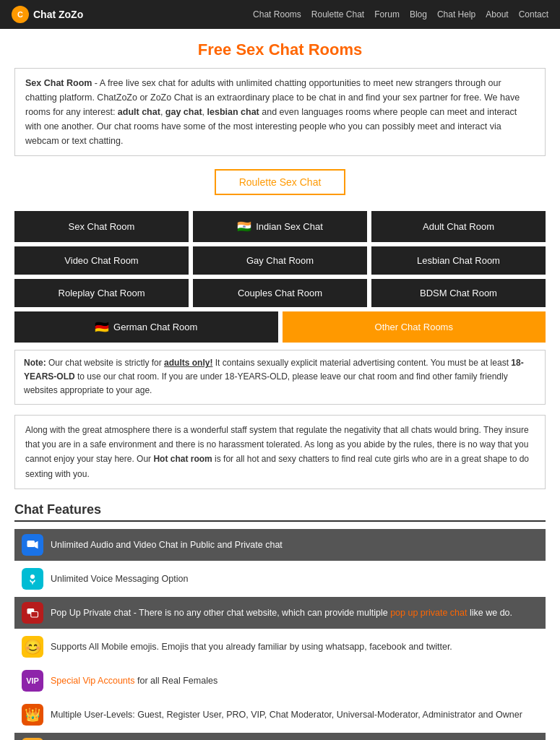  I want to click on chat-buttons-row4: 🇩🇪 German Chat Room Other Chat Rooms, so click(280, 327).